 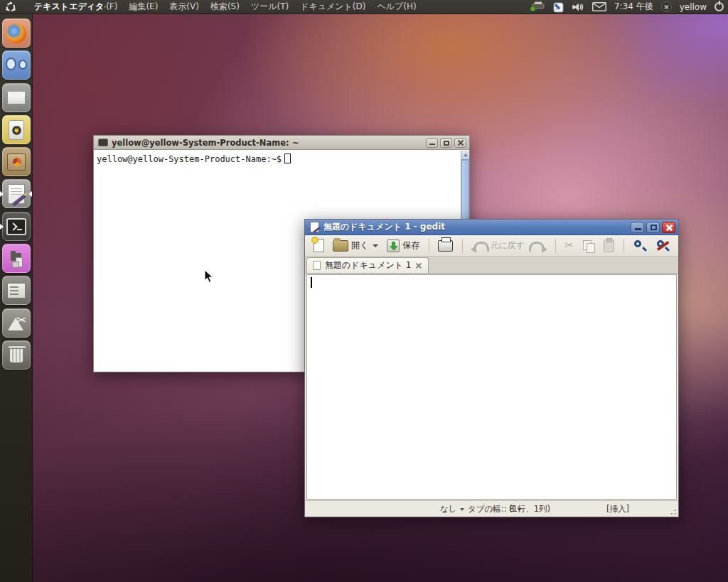 What do you see at coordinates (16, 226) in the screenshot?
I see `launcher-item-terminal` at bounding box center [16, 226].